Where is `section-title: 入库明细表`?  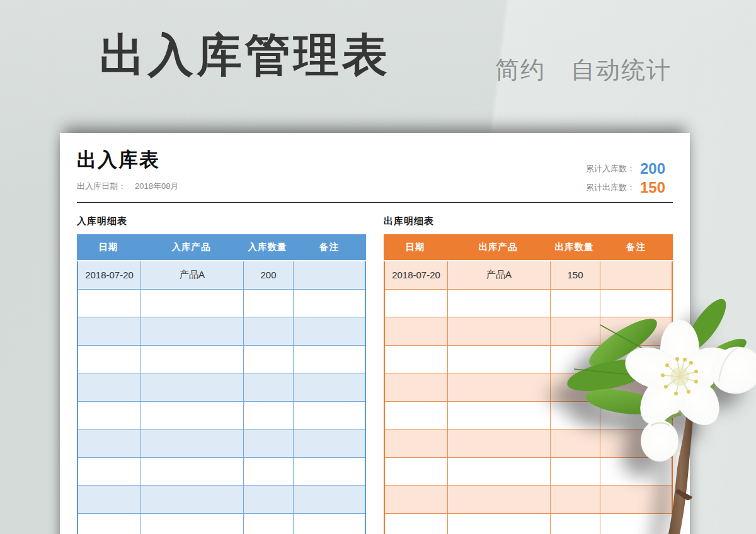 section-title: 入库明细表 is located at coordinates (222, 222).